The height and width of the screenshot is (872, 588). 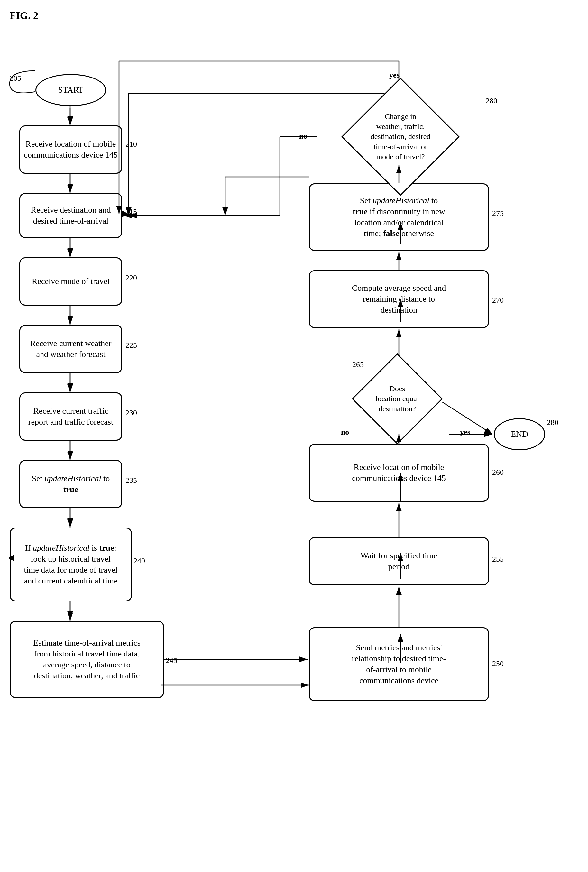 What do you see at coordinates (131, 277) in the screenshot?
I see `label-220: 220` at bounding box center [131, 277].